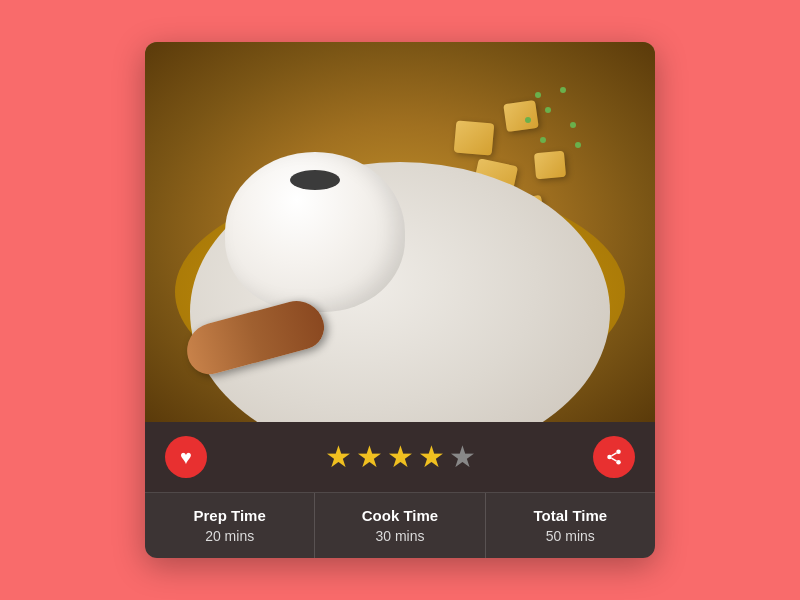  What do you see at coordinates (400, 457) in the screenshot?
I see `rating-stars: ★ ★ ★ ★ ★` at bounding box center [400, 457].